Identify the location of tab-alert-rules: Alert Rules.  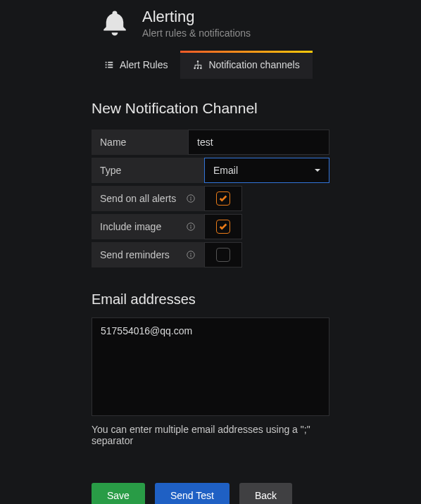
(136, 65).